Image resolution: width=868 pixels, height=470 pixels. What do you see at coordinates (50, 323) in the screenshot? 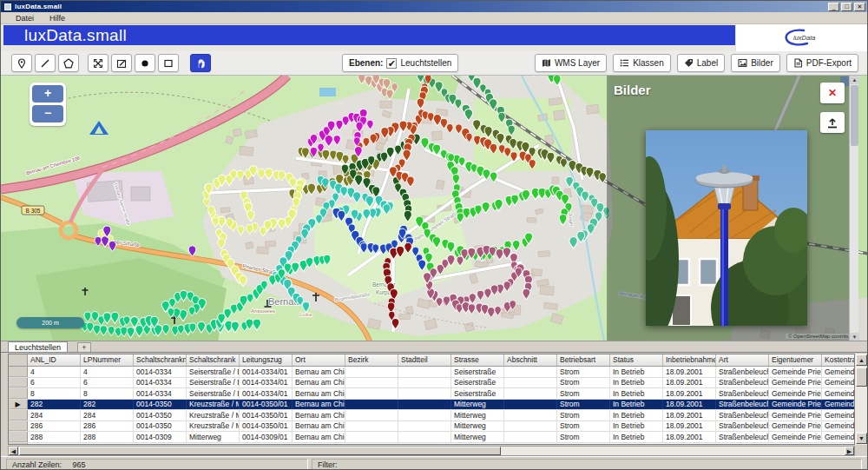
I see `map-scale-button: 200 m` at bounding box center [50, 323].